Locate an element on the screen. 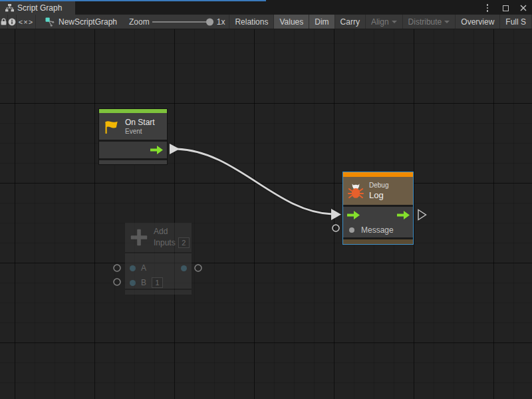  exec-connection-wire is located at coordinates (255, 182).